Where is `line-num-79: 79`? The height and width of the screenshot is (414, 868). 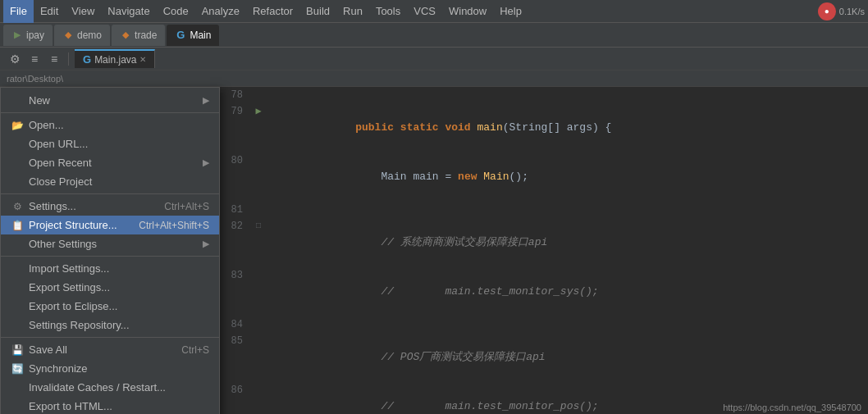
line-num-79: 79 is located at coordinates (235, 111).